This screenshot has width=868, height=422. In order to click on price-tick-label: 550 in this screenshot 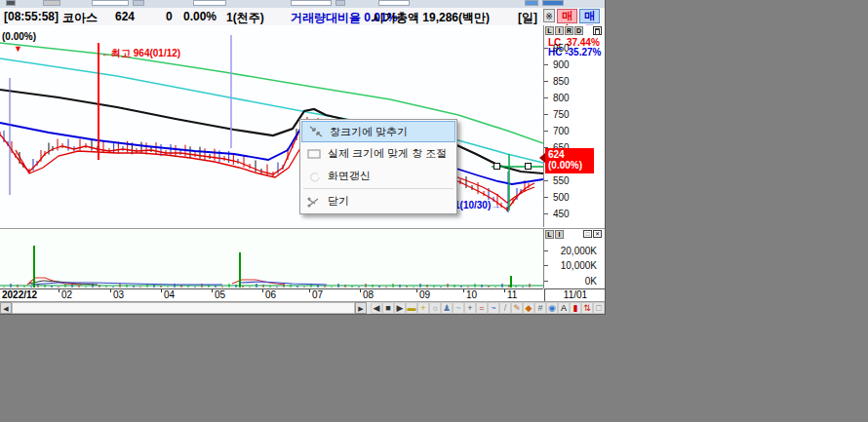, I will do `click(562, 181)`.